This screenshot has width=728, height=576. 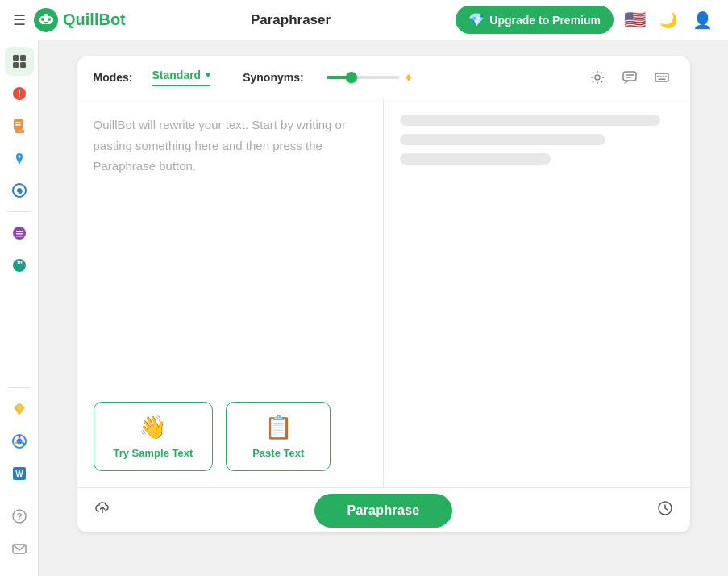 I want to click on sidebar-item-dashboard, so click(x=19, y=61).